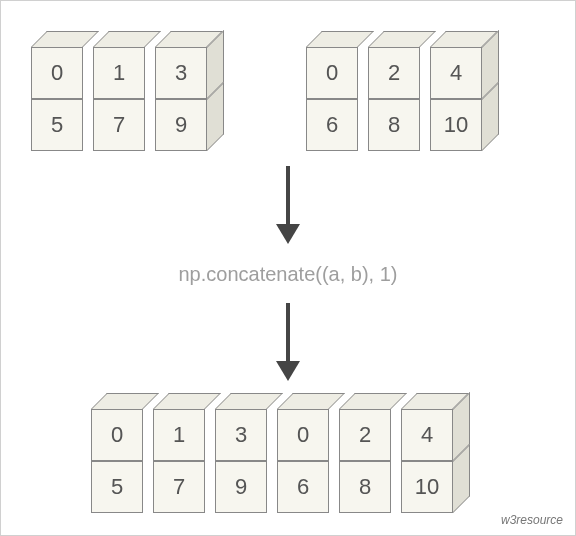  Describe the element at coordinates (288, 274) in the screenshot. I see `code-expression: np.concatenate((a, b), 1)` at that location.